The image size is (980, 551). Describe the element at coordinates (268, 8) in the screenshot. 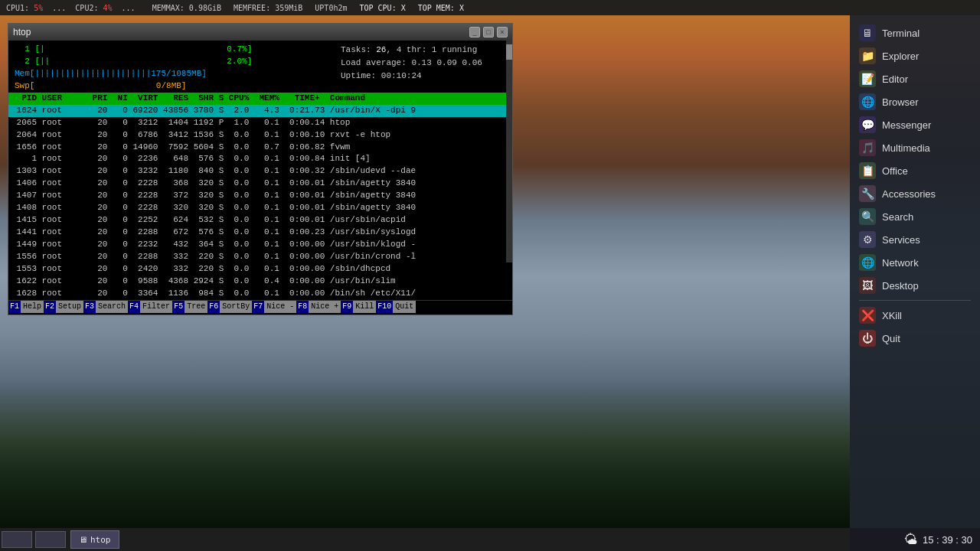

I see `memfree-stat: MEMFREE: 359MiB` at that location.